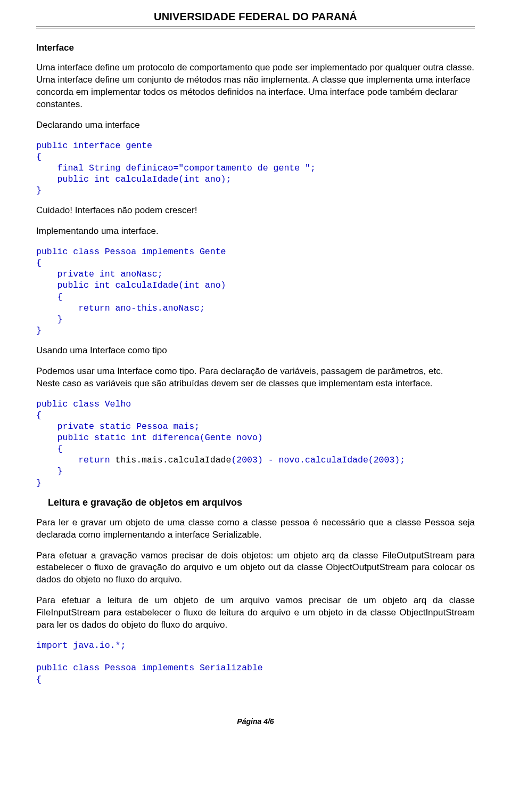  Describe the element at coordinates (256, 568) in the screenshot. I see `paragraph-leitura-2: Para efetuar a gravação vamos precisar d…` at that location.